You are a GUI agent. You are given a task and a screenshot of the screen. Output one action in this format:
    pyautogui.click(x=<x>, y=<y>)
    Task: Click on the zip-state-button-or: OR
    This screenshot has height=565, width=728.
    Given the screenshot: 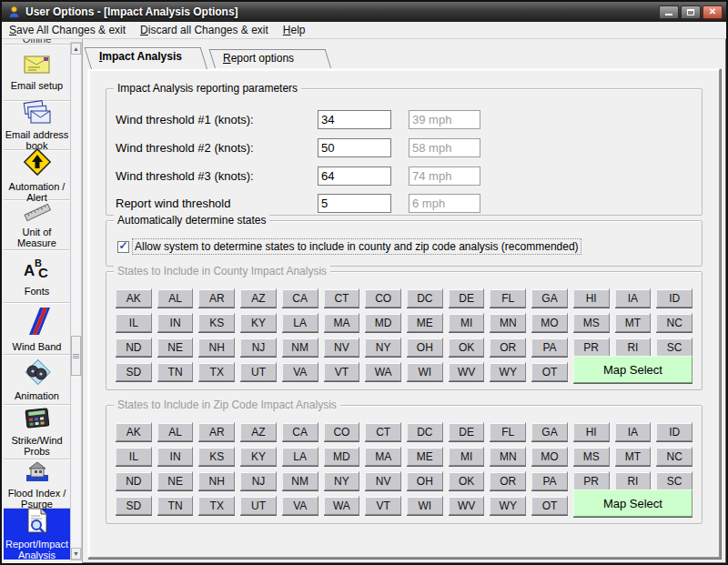 What is the action you would take?
    pyautogui.click(x=508, y=480)
    